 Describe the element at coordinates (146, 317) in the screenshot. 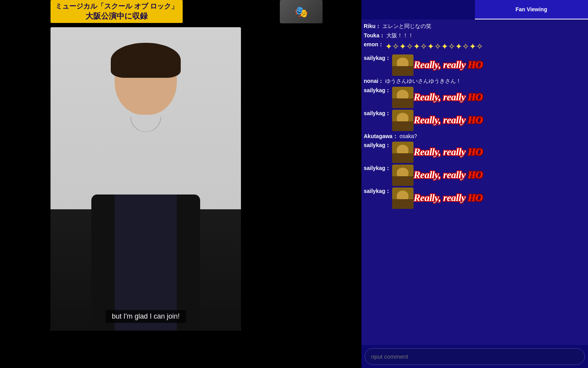

I see `video-subtitle: but I'm glad I can join!` at that location.